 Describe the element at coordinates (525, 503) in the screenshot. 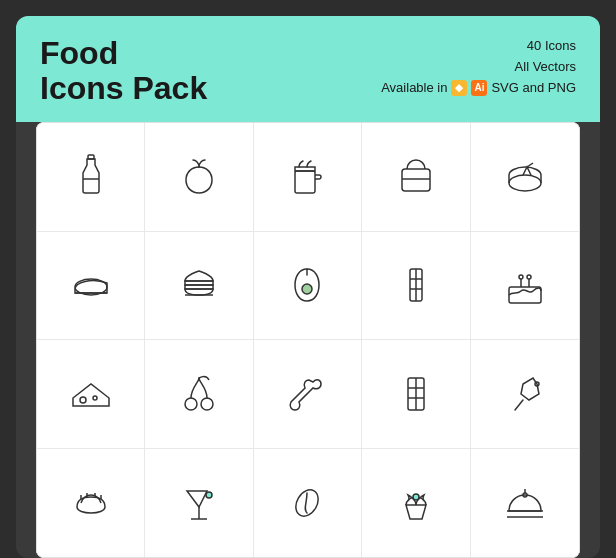

I see `cloche-icon` at that location.